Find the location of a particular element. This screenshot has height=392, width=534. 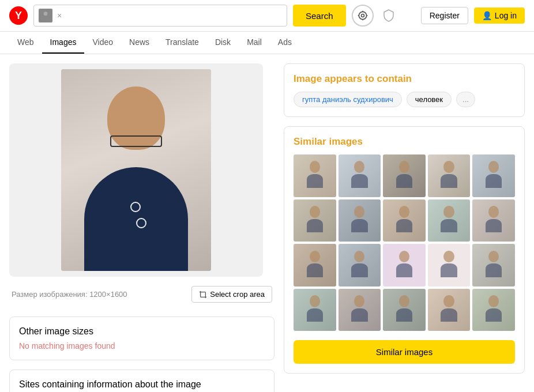

other-sizes-title: Other image sizes is located at coordinates (142, 331).